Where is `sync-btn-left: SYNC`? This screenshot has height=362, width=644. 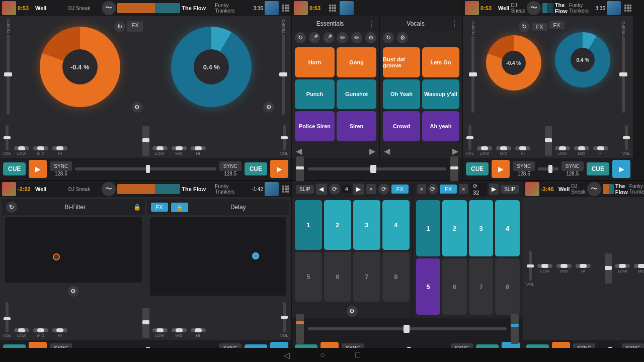
sync-btn-left: SYNC is located at coordinates (61, 166).